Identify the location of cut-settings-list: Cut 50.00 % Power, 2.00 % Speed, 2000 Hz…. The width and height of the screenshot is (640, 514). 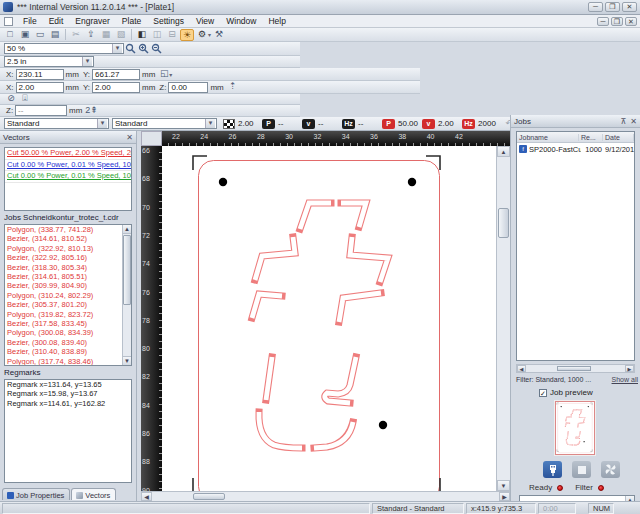
(68, 179).